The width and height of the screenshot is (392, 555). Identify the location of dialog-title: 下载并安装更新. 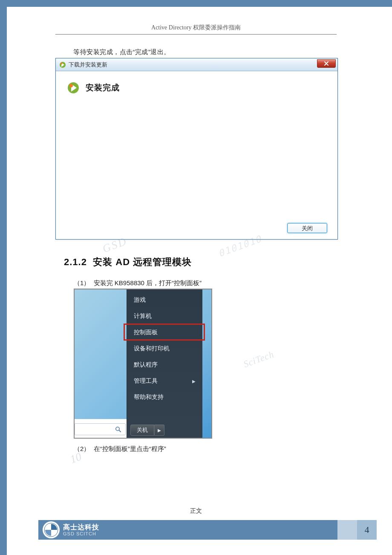
(88, 65).